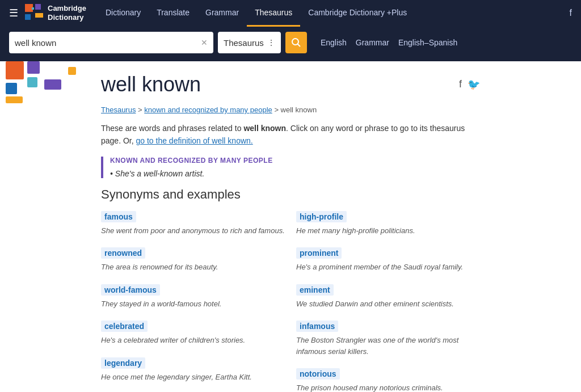  I want to click on page-title-row: well known f 🐦, so click(290, 85).